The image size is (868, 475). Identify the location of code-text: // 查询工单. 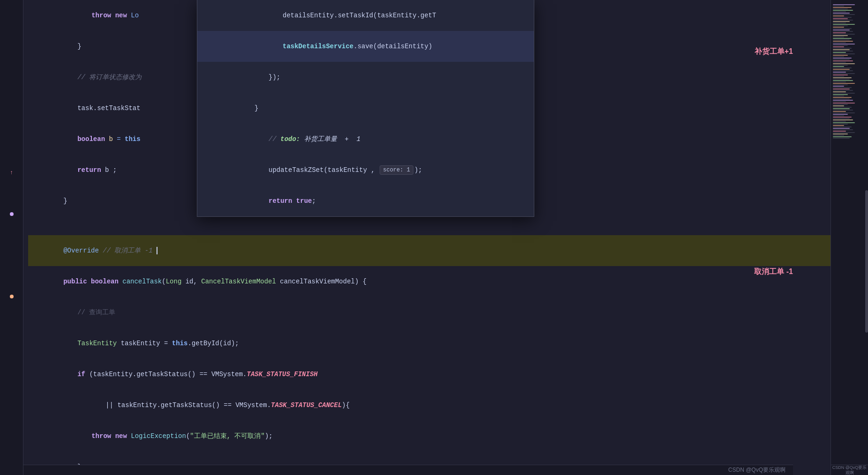
(429, 312).